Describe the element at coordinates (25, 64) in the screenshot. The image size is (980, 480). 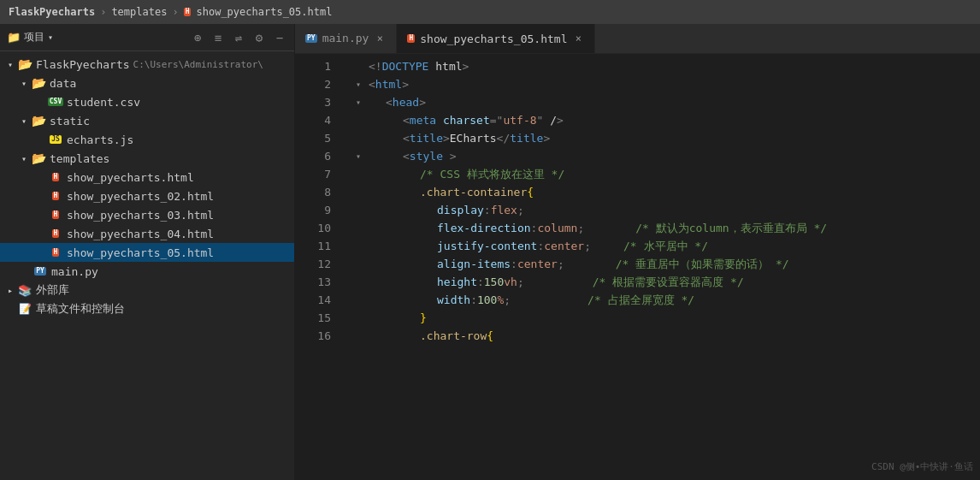
I see `folder-open-icon-root: 📂` at that location.